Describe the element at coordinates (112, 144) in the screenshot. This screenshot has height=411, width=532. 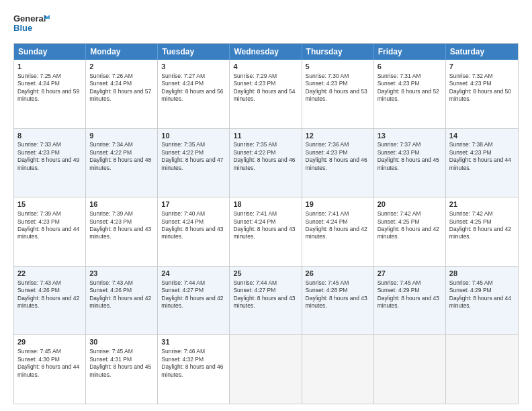
I see `sunrise-text: Sunrise: 7:34 AM` at that location.